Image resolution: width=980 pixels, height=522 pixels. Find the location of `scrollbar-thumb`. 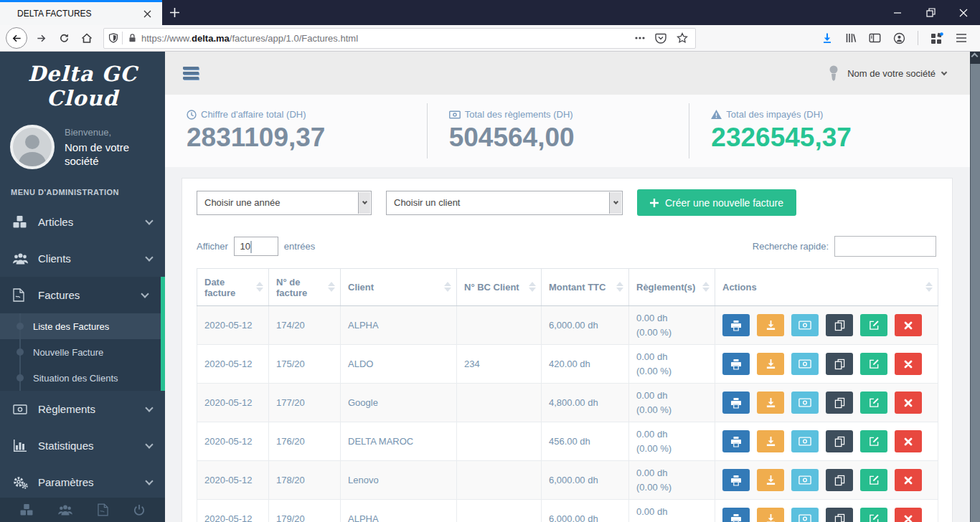

scrollbar-thumb is located at coordinates (975, 293).